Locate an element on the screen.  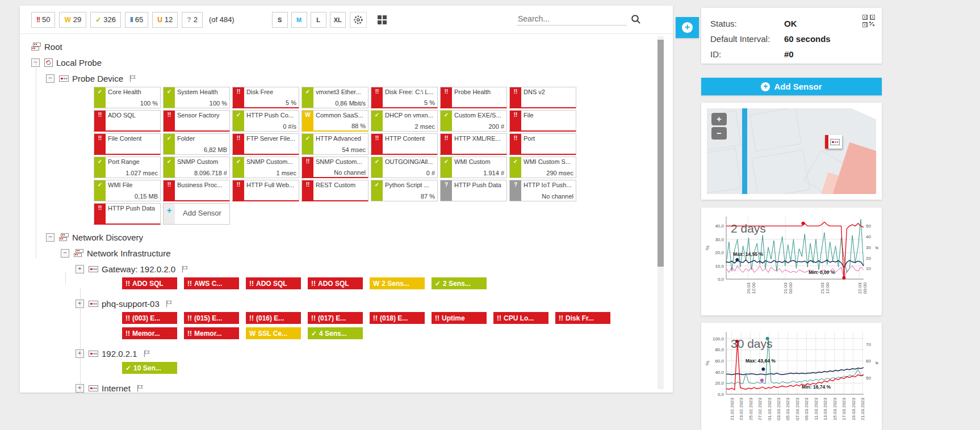
tree-label: Probe Device is located at coordinates (98, 78).